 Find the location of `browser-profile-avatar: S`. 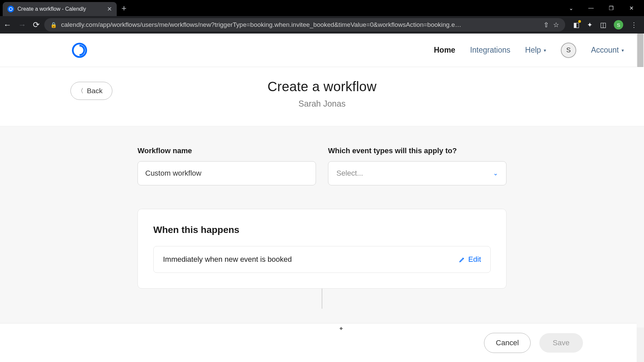

browser-profile-avatar: S is located at coordinates (619, 25).